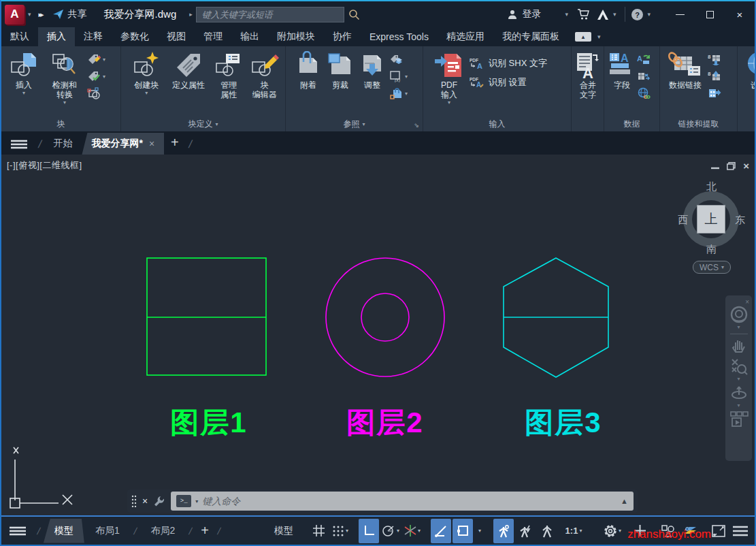 The width and height of the screenshot is (756, 546). Describe the element at coordinates (284, 531) in the screenshot. I see `model-paper-toggle: 模型` at that location.